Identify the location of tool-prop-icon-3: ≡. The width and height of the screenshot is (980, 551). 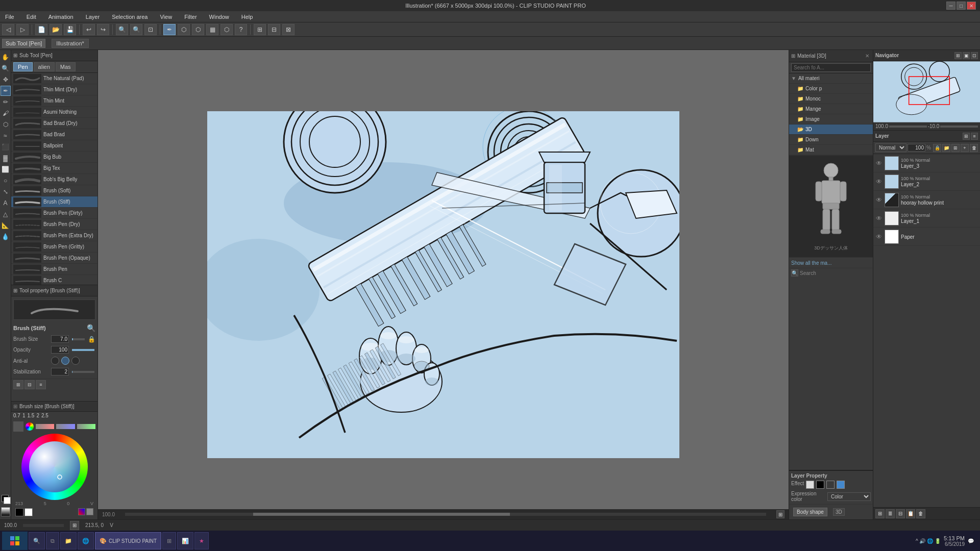
(41, 385).